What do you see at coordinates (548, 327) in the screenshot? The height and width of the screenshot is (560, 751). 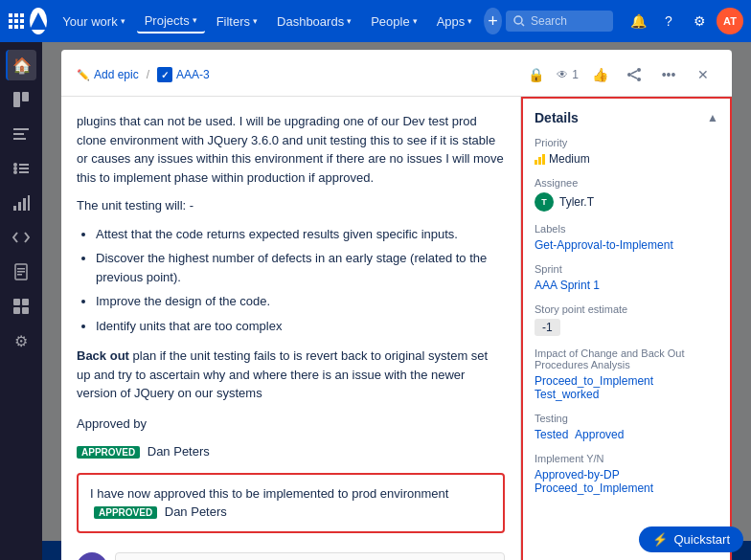 I see `story-value: -1` at bounding box center [548, 327].